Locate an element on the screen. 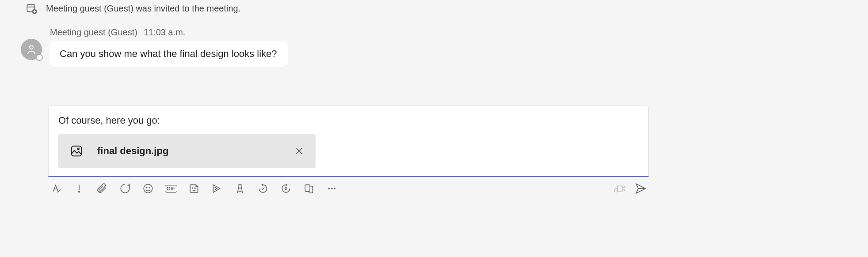  format-icon is located at coordinates (56, 189).